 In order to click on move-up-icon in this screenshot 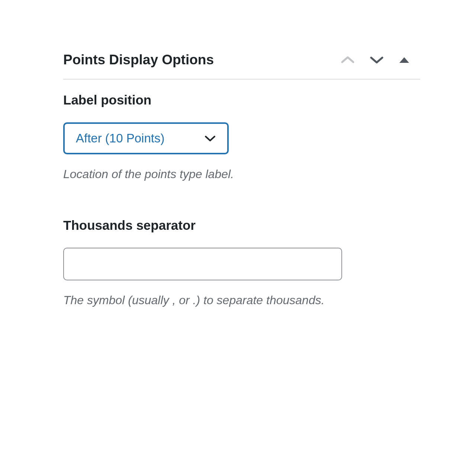, I will do `click(348, 60)`.